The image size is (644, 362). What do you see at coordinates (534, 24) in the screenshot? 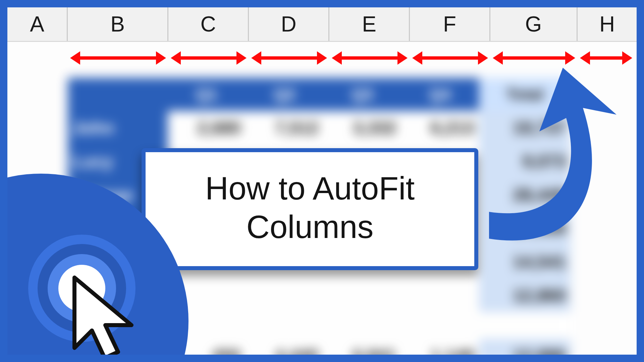
I see `column-header-g: G` at bounding box center [534, 24].